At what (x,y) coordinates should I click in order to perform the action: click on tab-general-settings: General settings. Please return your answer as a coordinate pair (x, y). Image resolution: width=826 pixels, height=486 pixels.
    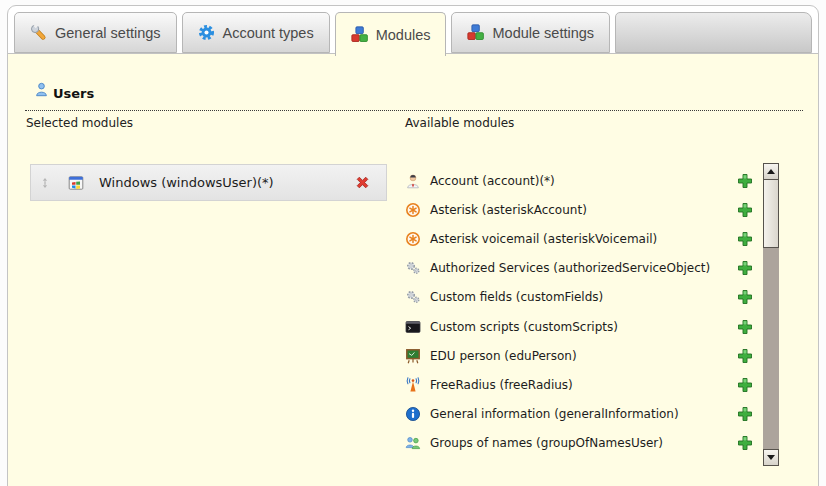
    Looking at the image, I should click on (96, 32).